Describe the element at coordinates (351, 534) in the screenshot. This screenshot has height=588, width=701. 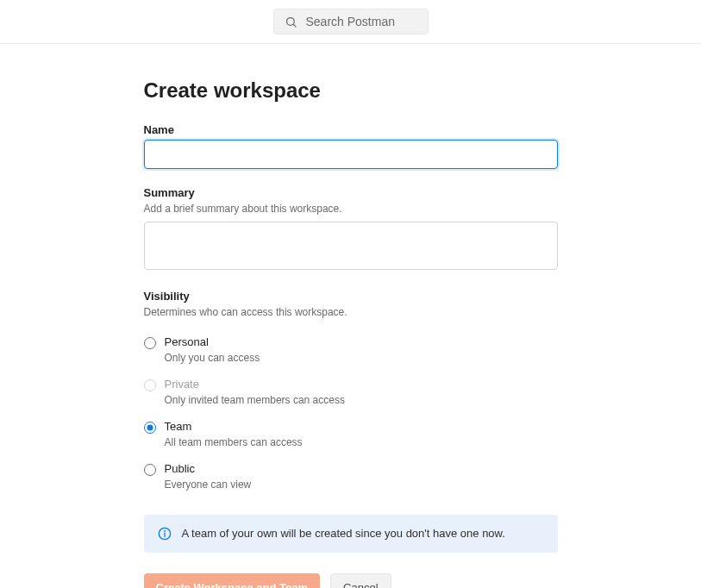
I see `info-banner: A team of your own will be created since…` at that location.